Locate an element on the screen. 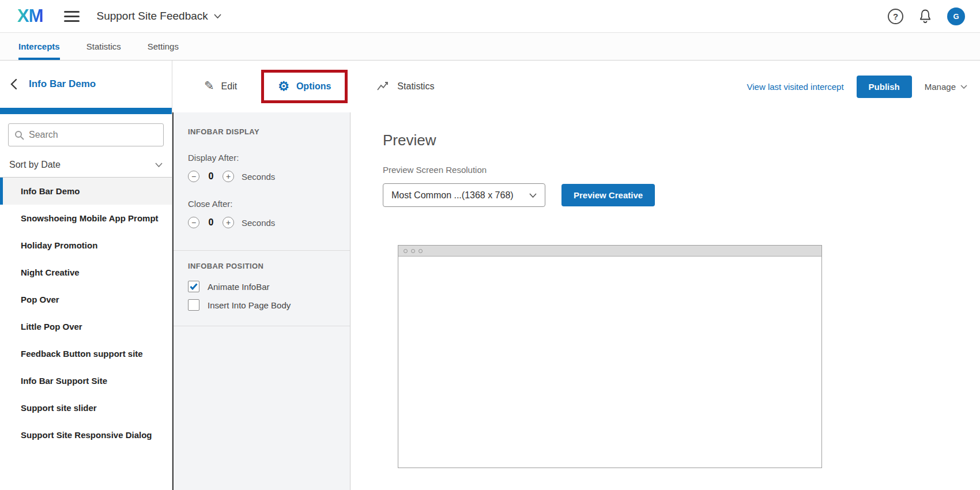  top-bar: XM Support Site Feedback ? G is located at coordinates (490, 16).